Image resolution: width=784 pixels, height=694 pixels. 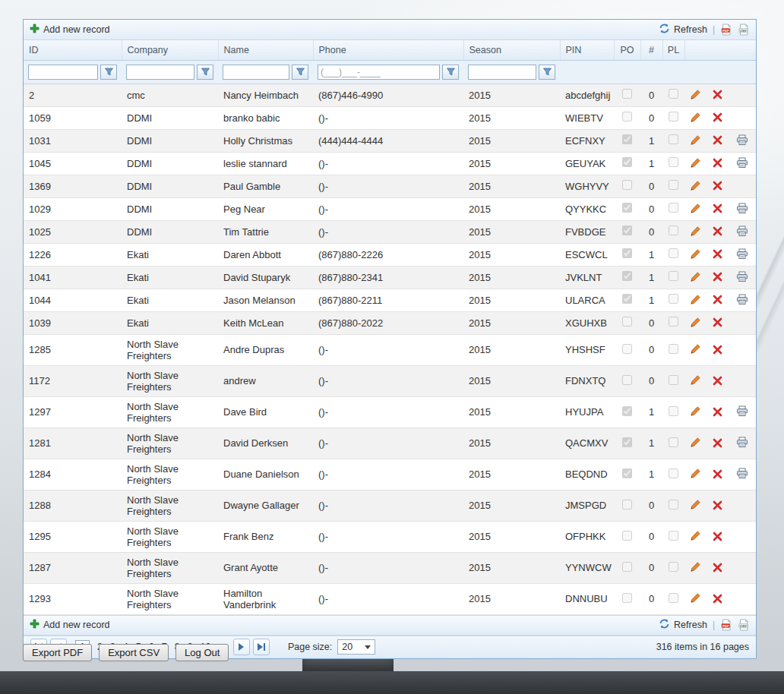 What do you see at coordinates (70, 30) in the screenshot?
I see `add-new-record-link: Add new record` at bounding box center [70, 30].